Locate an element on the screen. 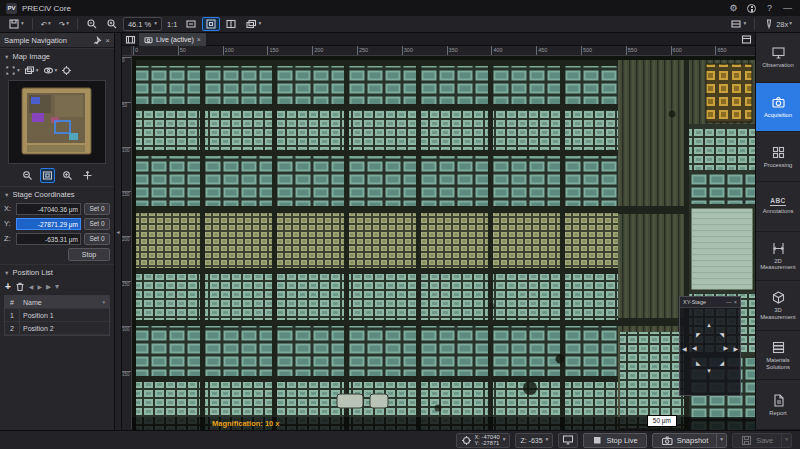 This screenshot has width=800, height=449. materials-solutions-icon is located at coordinates (778, 348).